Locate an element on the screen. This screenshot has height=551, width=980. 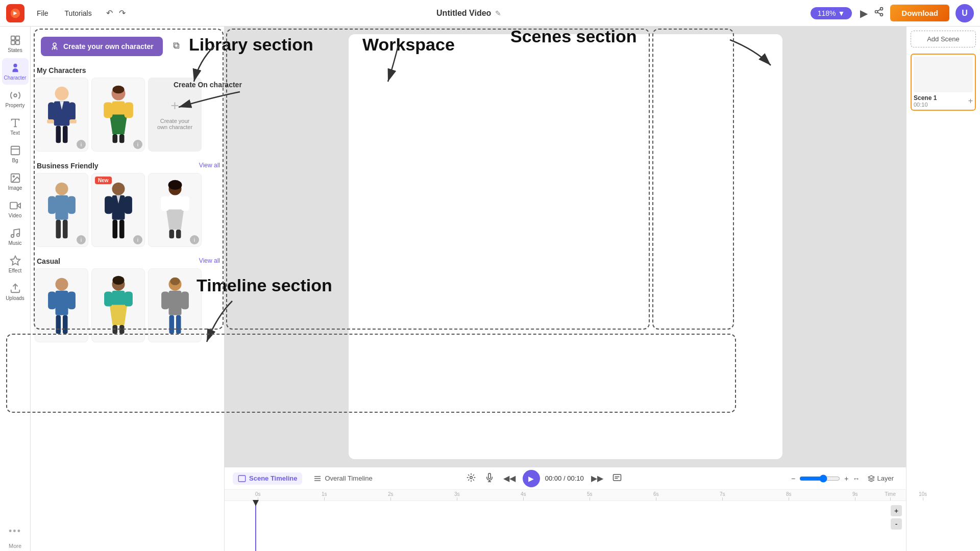
overall-timeline-tab: Overall Timeline is located at coordinates (343, 479).